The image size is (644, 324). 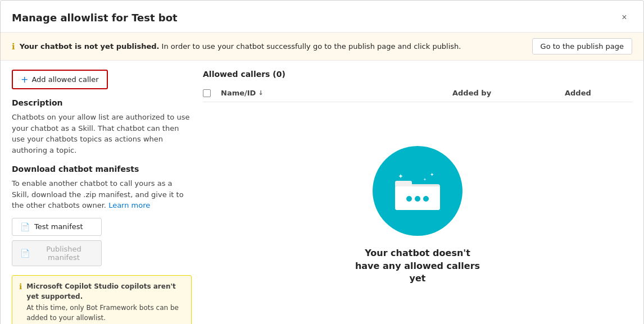 What do you see at coordinates (261, 93) in the screenshot?
I see `sort-icon: ↓` at bounding box center [261, 93].